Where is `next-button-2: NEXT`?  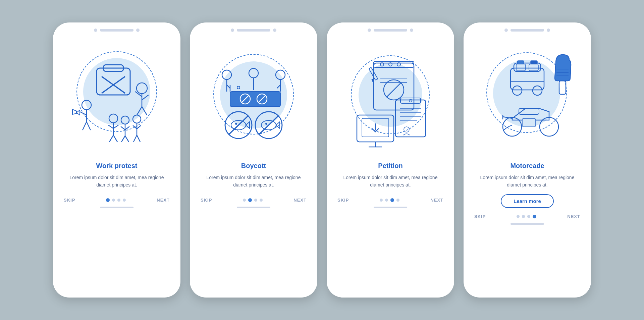 next-button-2: NEXT is located at coordinates (300, 200).